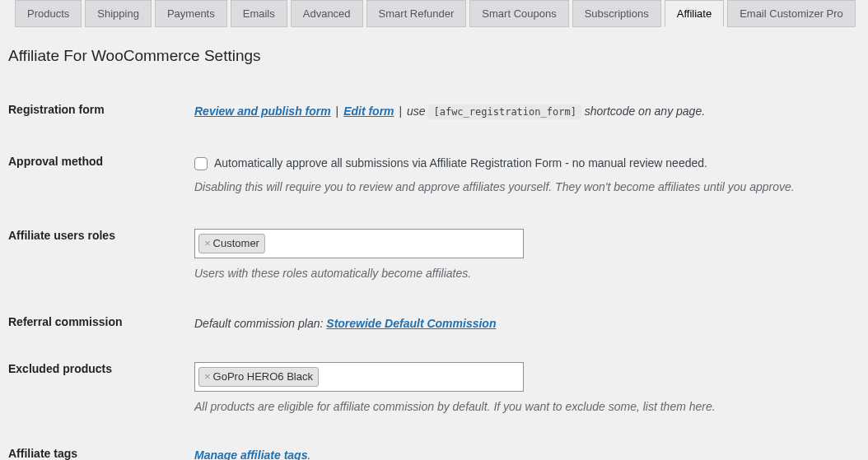  I want to click on period: ., so click(309, 454).